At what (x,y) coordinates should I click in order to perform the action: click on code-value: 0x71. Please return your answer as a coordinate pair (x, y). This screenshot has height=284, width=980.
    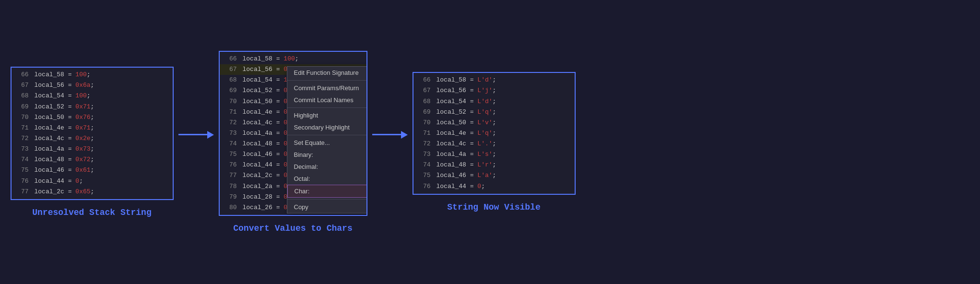
    Looking at the image, I should click on (83, 106).